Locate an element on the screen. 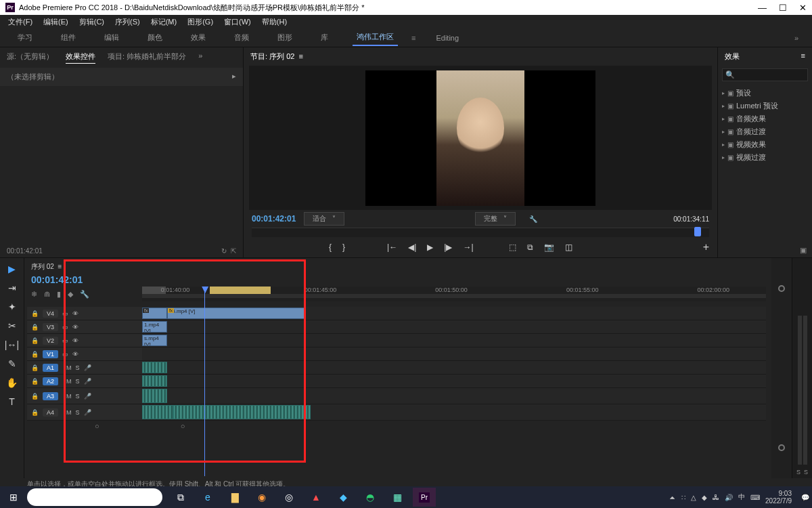 The width and height of the screenshot is (812, 508). workspace-tab: 音频 is located at coordinates (242, 38).